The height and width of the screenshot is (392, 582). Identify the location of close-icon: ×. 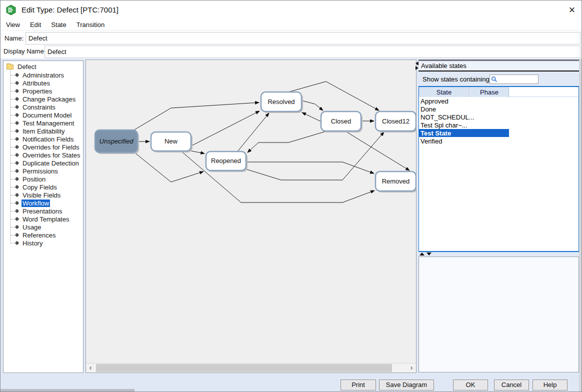
(572, 10).